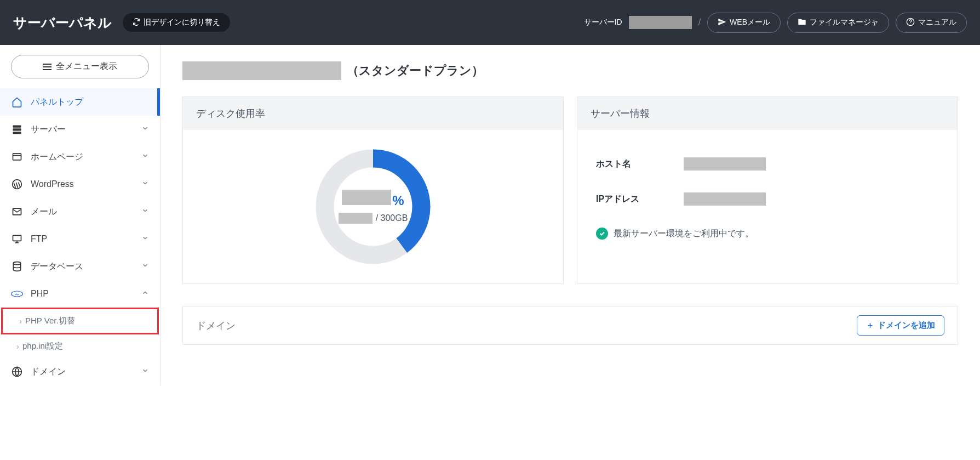  Describe the element at coordinates (906, 326) in the screenshot. I see `add-domain-label: ドメインを追加` at that location.